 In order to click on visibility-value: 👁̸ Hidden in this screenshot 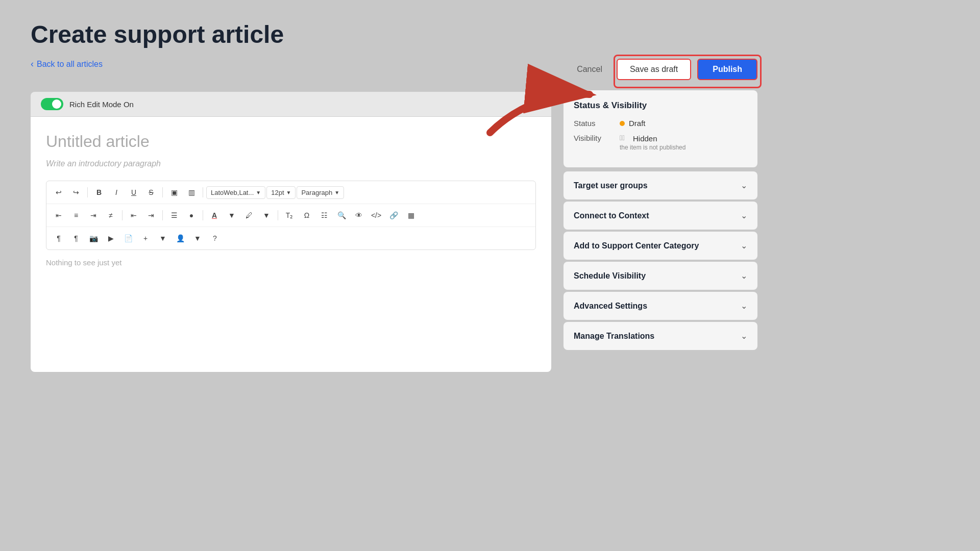, I will do `click(652, 138)`.